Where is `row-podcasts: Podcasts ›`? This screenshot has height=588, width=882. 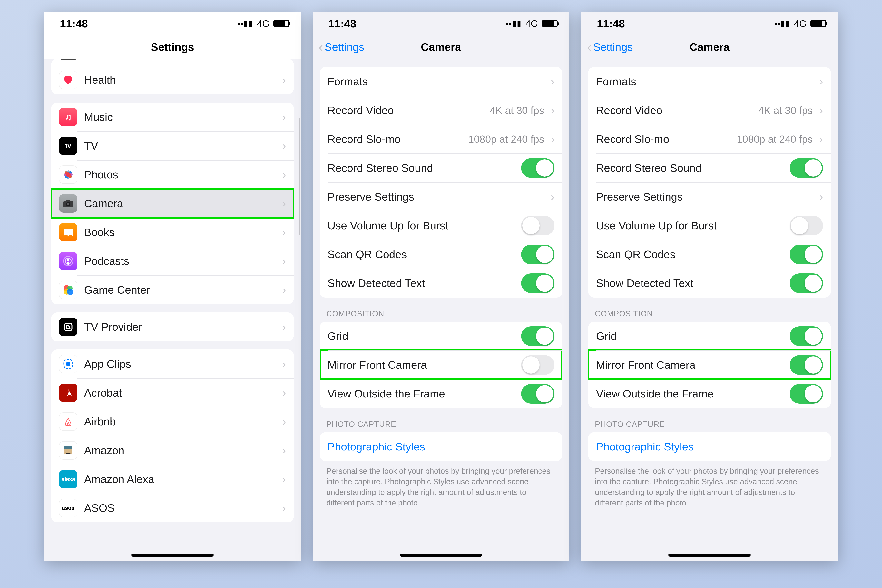
row-podcasts: Podcasts › is located at coordinates (172, 261).